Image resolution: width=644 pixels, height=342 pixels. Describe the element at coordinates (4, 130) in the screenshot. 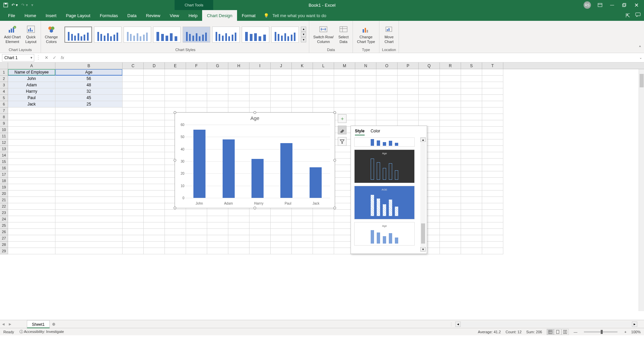

I see `row-header: 10` at that location.